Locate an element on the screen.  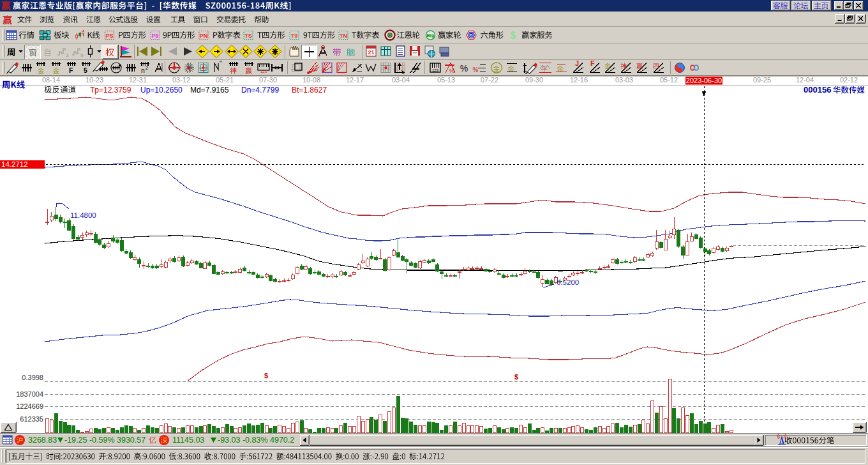
svg-text: 07-30 is located at coordinates (268, 80).